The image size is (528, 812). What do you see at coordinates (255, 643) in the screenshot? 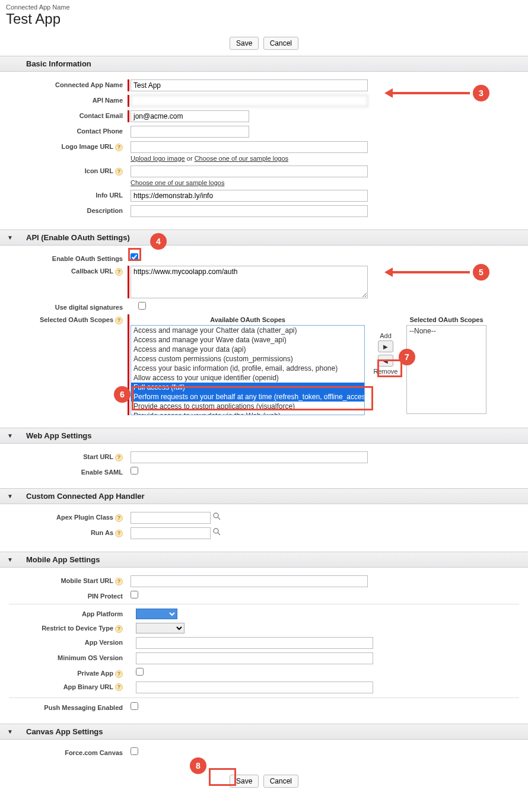
I see `app-version-input` at bounding box center [255, 643].